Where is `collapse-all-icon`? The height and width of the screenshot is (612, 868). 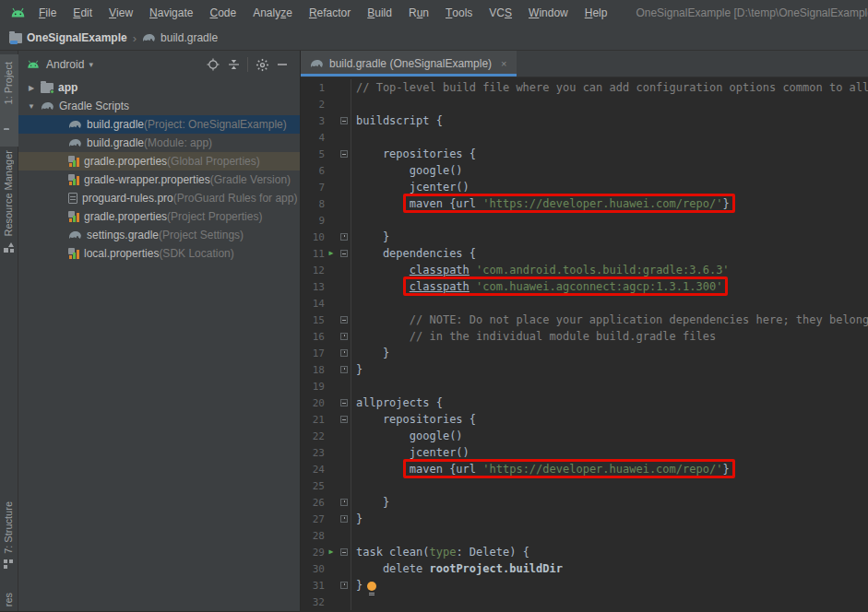
collapse-all-icon is located at coordinates (233, 65).